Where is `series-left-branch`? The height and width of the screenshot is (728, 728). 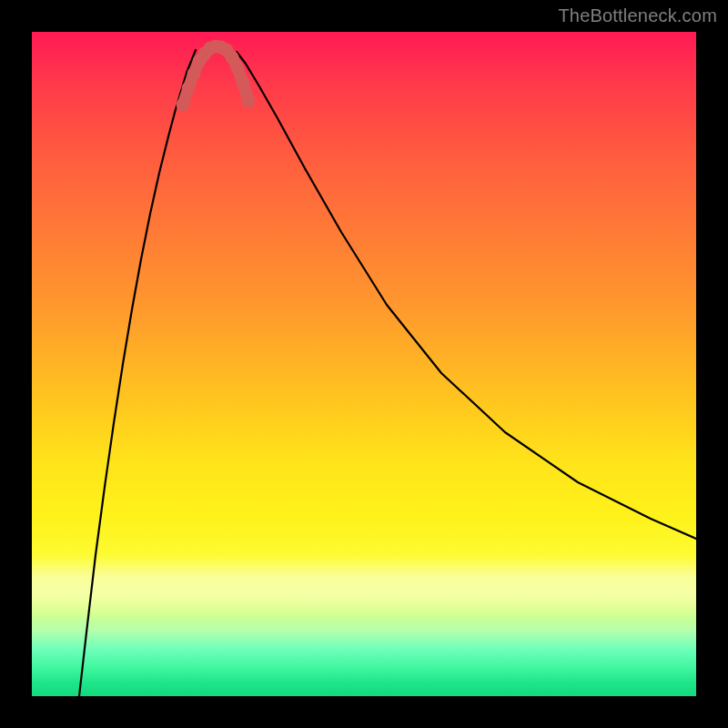
series-left-branch is located at coordinates (137, 373).